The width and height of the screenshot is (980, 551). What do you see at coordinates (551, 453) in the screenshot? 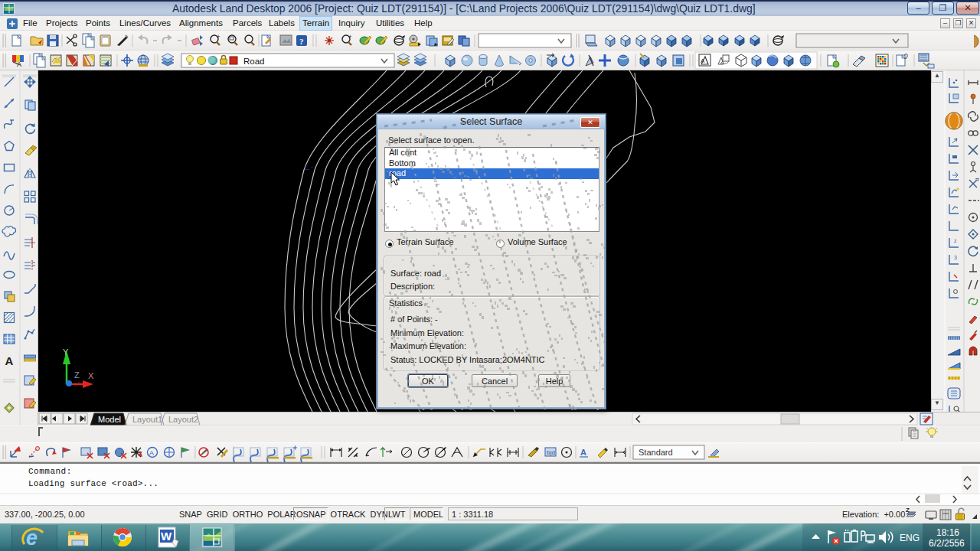
I see `svg-text: b|d` at bounding box center [551, 453].